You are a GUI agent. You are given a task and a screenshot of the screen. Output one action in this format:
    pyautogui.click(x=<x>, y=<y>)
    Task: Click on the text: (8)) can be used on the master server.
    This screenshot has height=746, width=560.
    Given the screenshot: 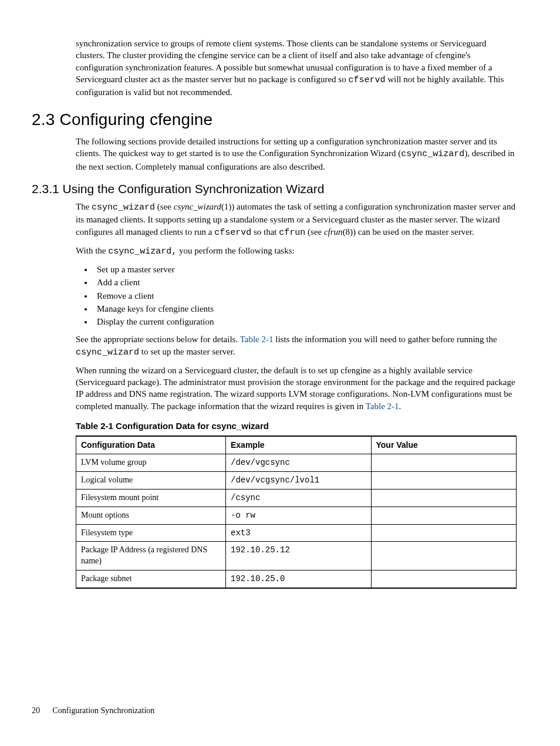 What is the action you would take?
    pyautogui.click(x=409, y=232)
    